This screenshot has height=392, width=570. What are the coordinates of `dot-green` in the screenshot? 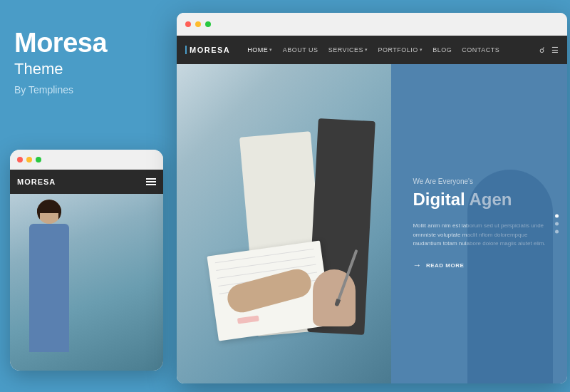 It's located at (38, 160).